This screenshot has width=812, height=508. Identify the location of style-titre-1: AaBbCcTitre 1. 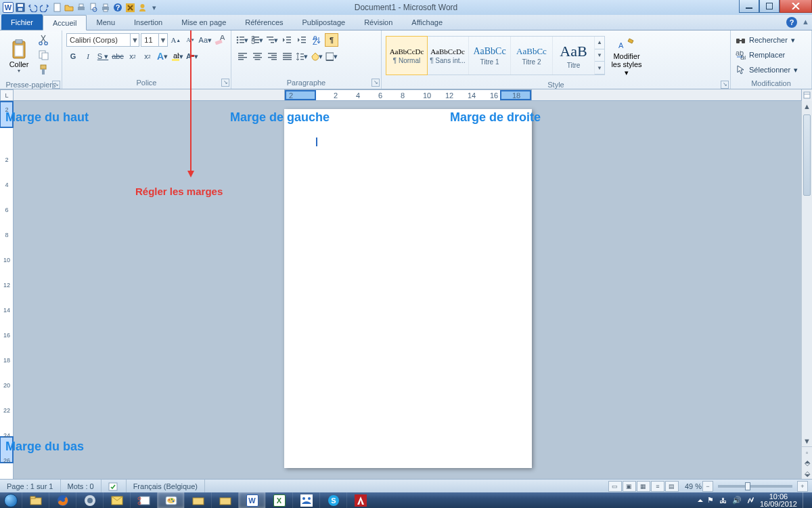
(490, 56).